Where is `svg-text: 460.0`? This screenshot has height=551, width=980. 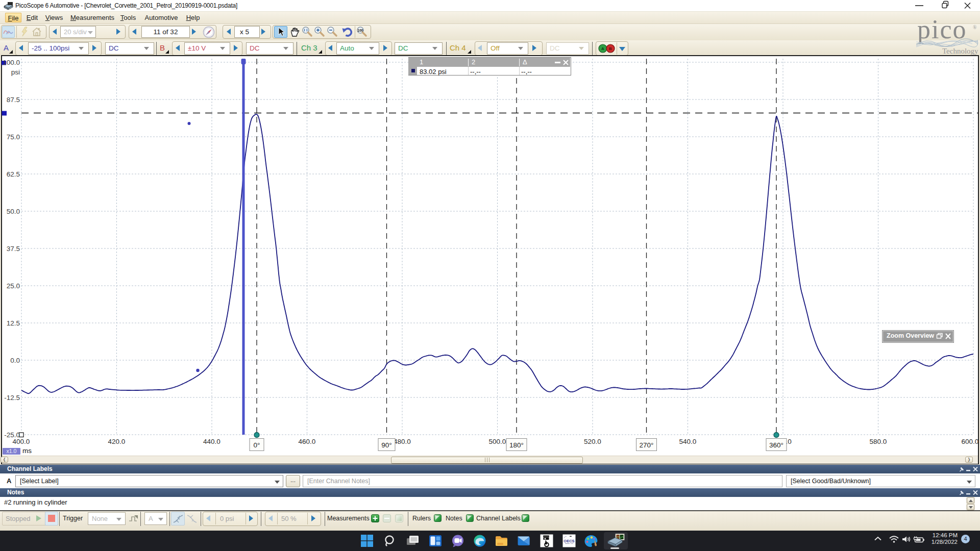
svg-text: 460.0 is located at coordinates (307, 442).